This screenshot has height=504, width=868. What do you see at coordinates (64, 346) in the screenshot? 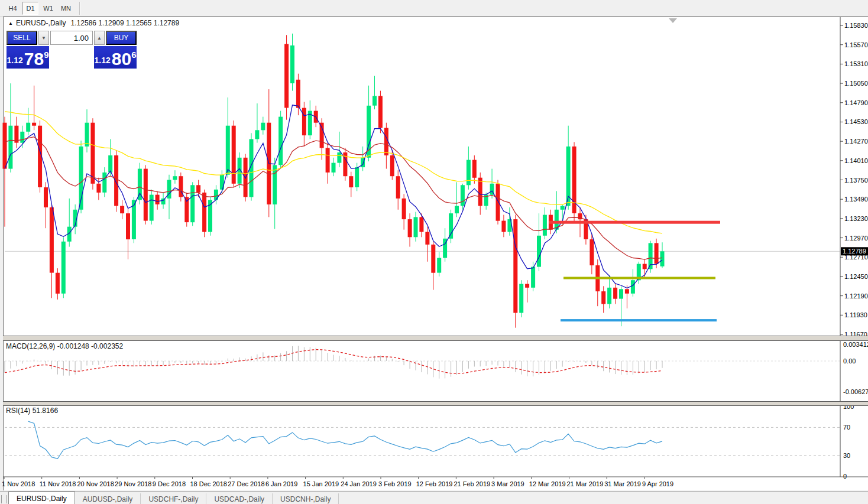
I see `macd-pane-label: MACD(12,26,9) -0.001248 -0.002352` at bounding box center [64, 346].